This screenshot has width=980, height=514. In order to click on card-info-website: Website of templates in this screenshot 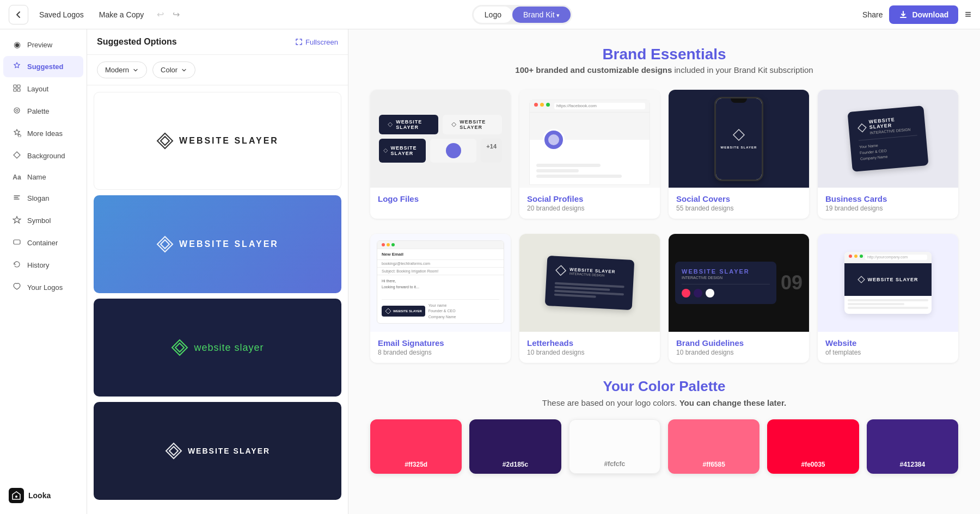, I will do `click(888, 347)`.